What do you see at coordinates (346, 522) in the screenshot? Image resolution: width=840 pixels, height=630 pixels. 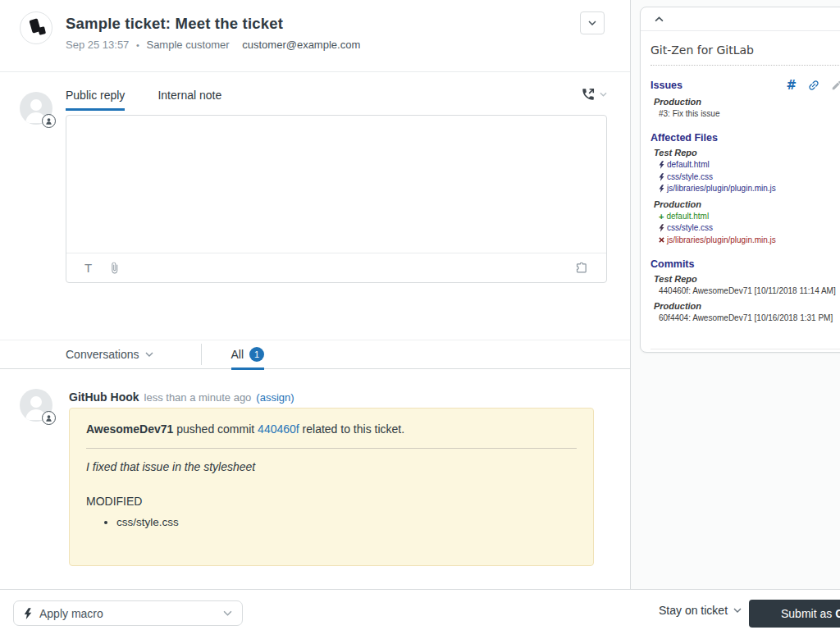 I see `modified-file-list: css/style.css` at bounding box center [346, 522].